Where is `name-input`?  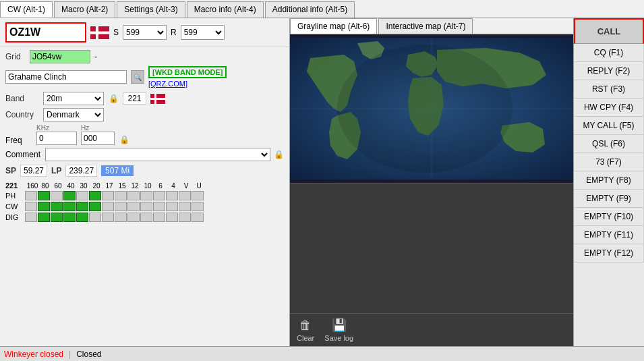
name-input is located at coordinates (66, 77).